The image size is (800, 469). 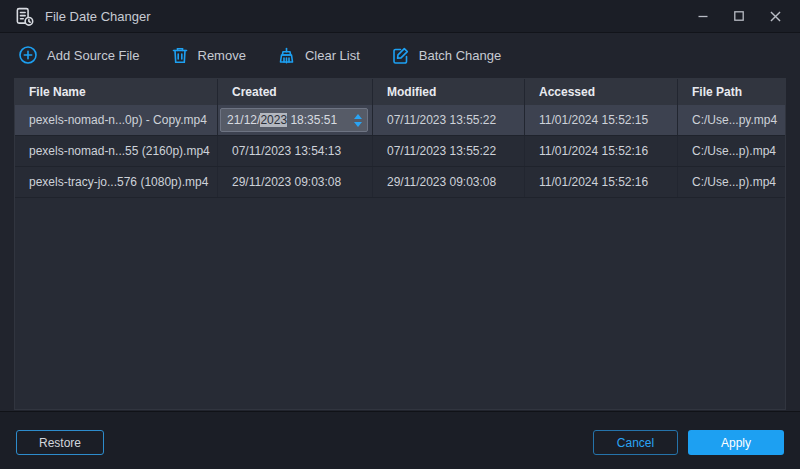 I want to click on column-header-created: Created, so click(x=296, y=92).